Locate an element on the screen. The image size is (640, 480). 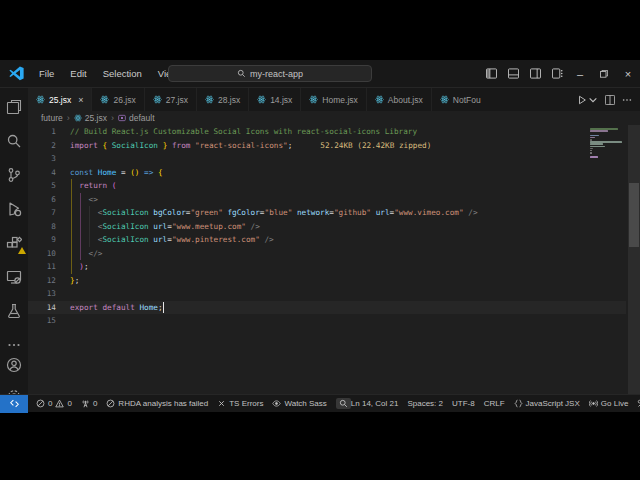
toggle-panel-icon is located at coordinates (513, 74).